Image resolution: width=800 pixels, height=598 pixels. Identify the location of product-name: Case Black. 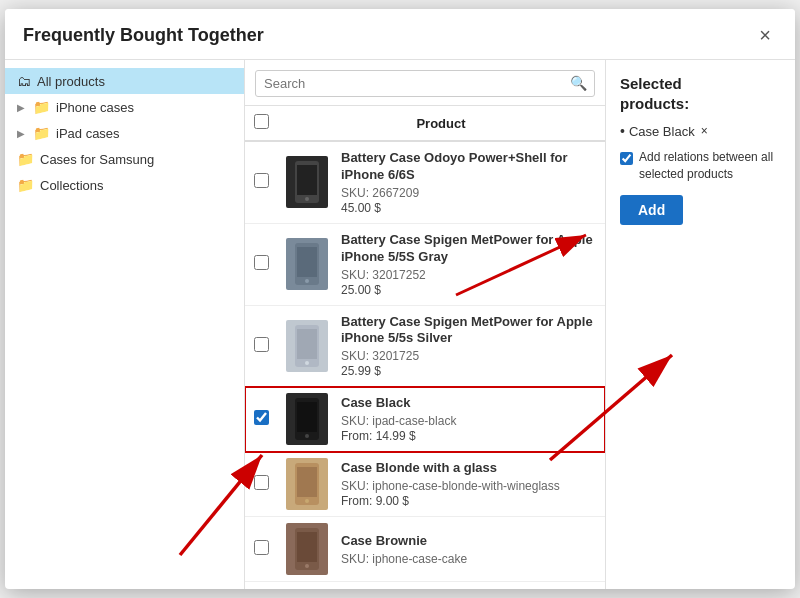
(469, 404).